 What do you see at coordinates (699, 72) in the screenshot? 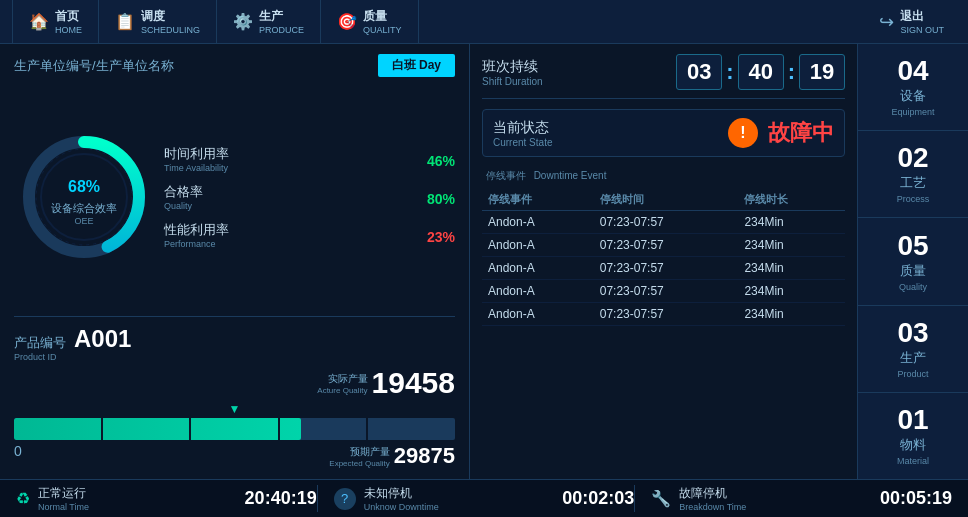
I see `shift-hours: 03` at bounding box center [699, 72].